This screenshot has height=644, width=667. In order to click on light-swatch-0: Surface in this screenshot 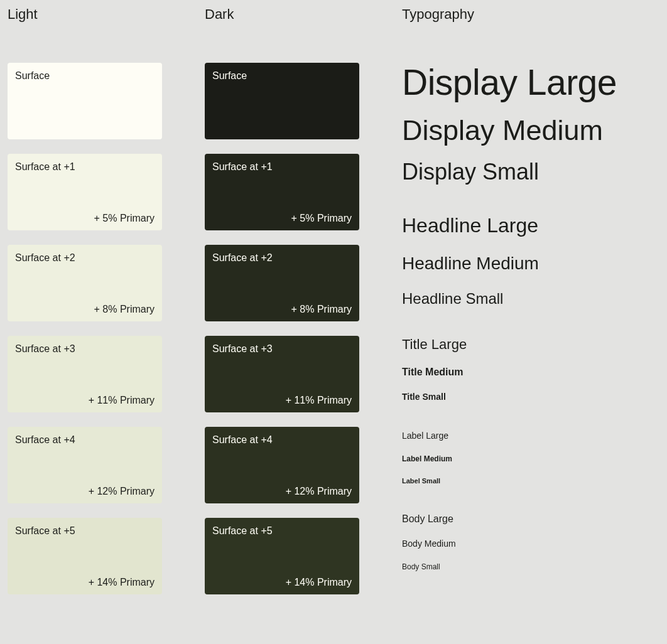, I will do `click(85, 101)`.